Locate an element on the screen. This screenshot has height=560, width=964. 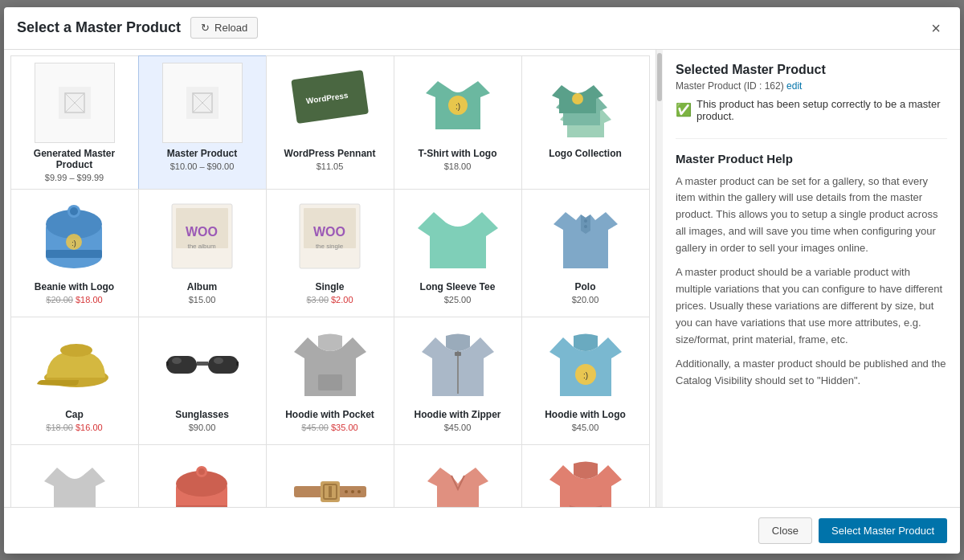
product-card: WOO the album Album $15.00 is located at coordinates (202, 253).